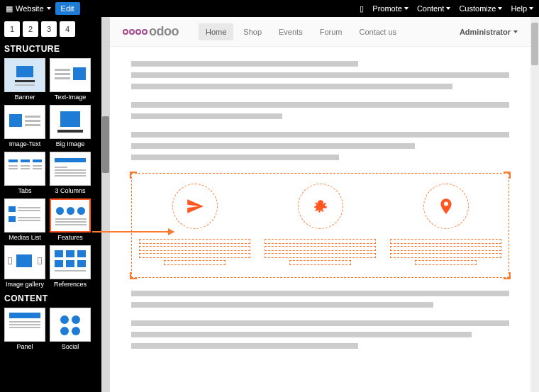 Image resolution: width=539 pixels, height=392 pixels. What do you see at coordinates (489, 32) in the screenshot?
I see `admin-menu: Administrator` at bounding box center [489, 32].